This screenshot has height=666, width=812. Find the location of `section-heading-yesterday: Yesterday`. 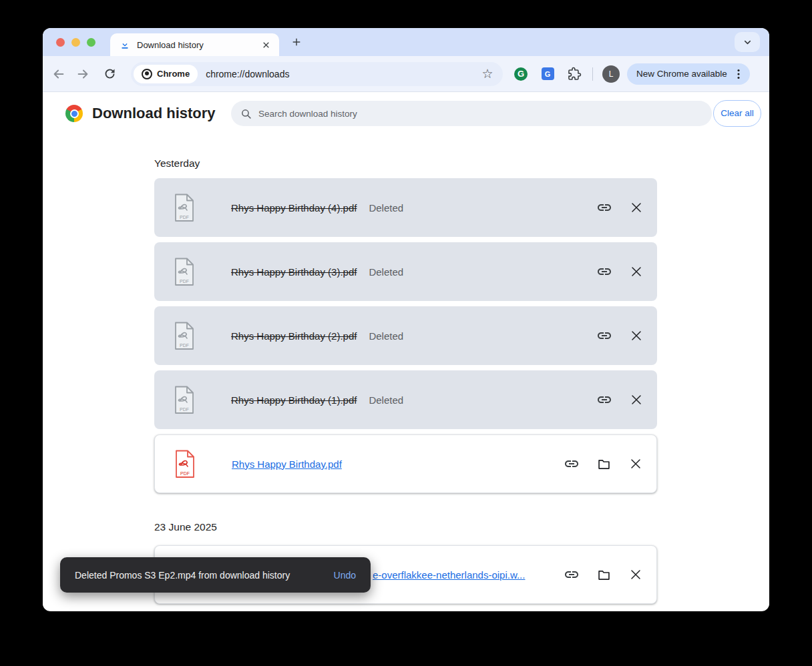

section-heading-yesterday: Yesterday is located at coordinates (406, 163).